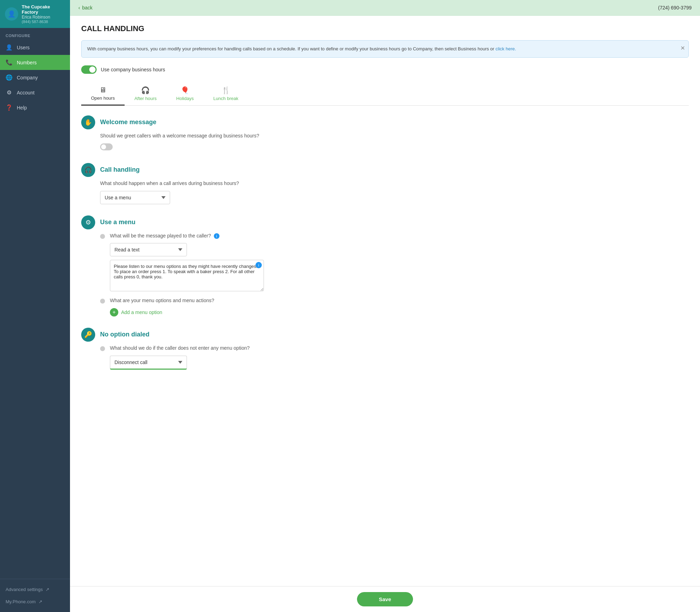 This screenshot has height=612, width=700. I want to click on sidebar: 👤 The Cupcake Factory Erica Robinson (84…, so click(35, 306).